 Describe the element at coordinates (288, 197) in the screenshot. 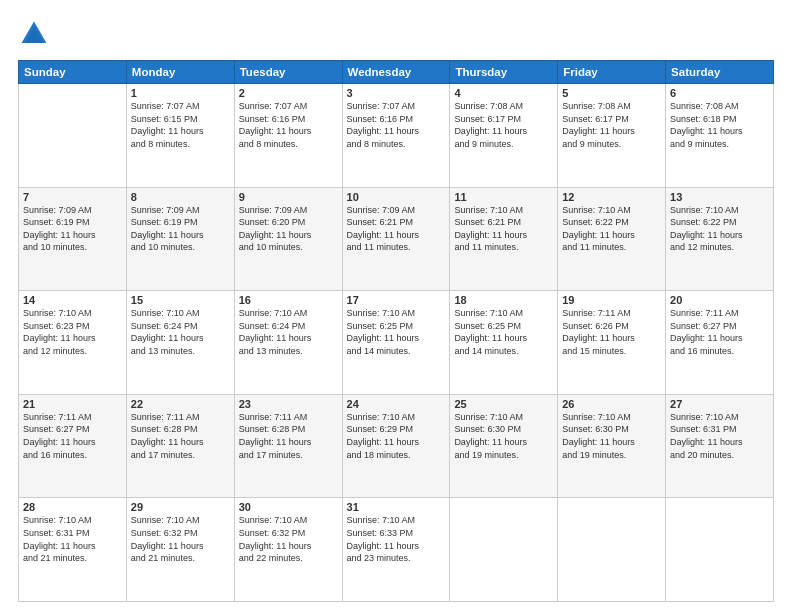

I see `day-number: 9` at that location.